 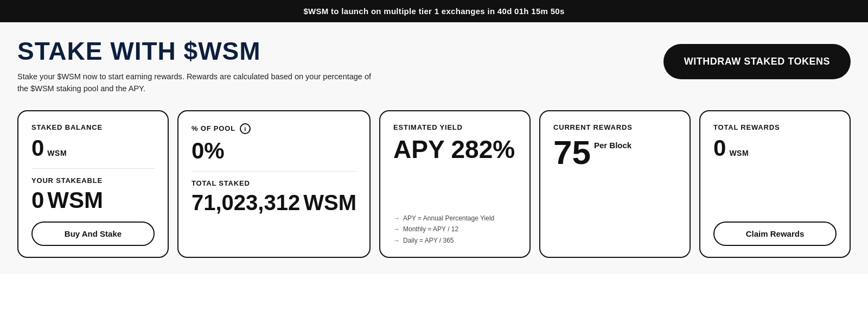 I want to click on total-staked-unit: WSM, so click(x=330, y=203).